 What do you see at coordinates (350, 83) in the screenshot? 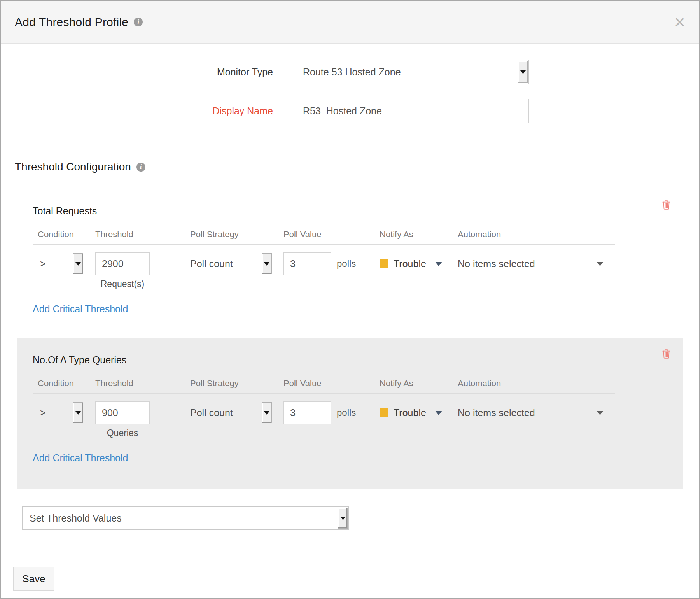
I see `top-form: Monitor Type Route 53 Hosted Zone Displa…` at bounding box center [350, 83].